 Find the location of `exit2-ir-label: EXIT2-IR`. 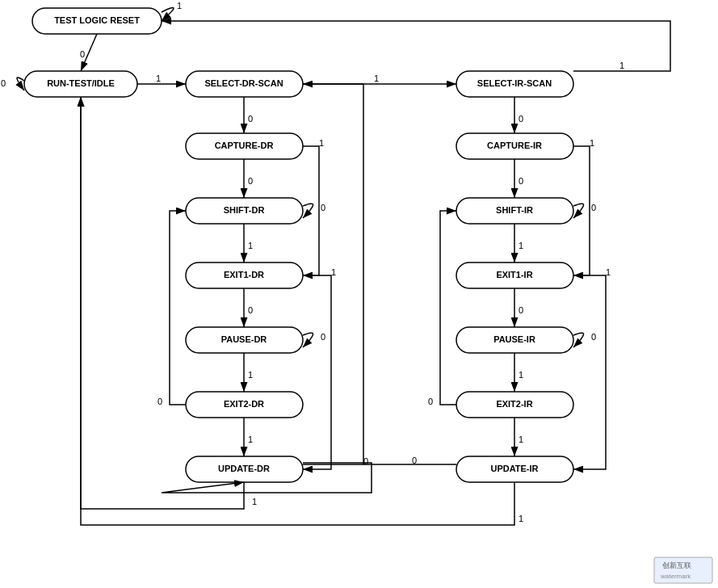

exit2-ir-label: EXIT2-IR is located at coordinates (514, 404).